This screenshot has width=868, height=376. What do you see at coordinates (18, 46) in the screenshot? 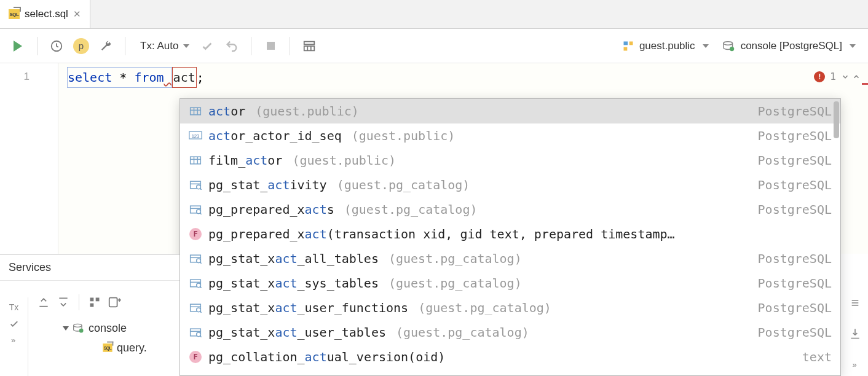
I see `play-icon` at bounding box center [18, 46].